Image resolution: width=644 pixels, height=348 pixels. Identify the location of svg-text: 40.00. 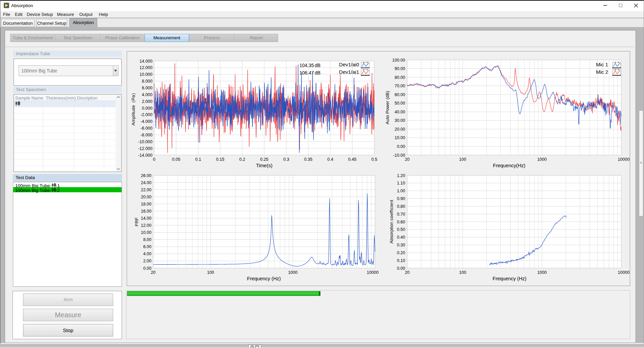
(400, 112).